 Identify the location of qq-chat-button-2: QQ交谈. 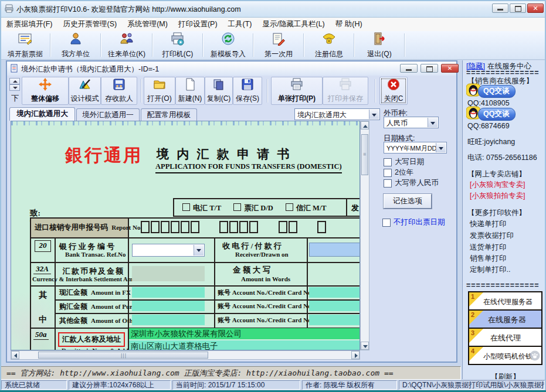
(491, 114).